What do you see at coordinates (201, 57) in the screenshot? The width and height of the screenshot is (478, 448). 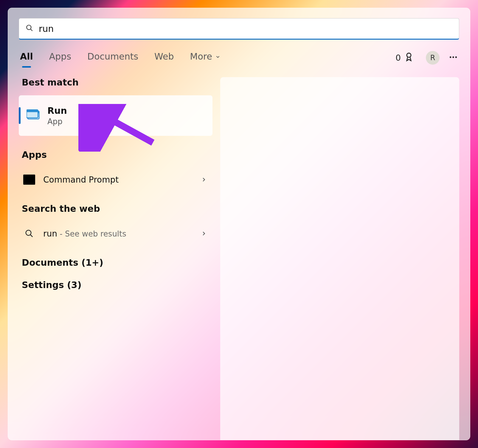 I see `tab-more-label: More` at bounding box center [201, 57].